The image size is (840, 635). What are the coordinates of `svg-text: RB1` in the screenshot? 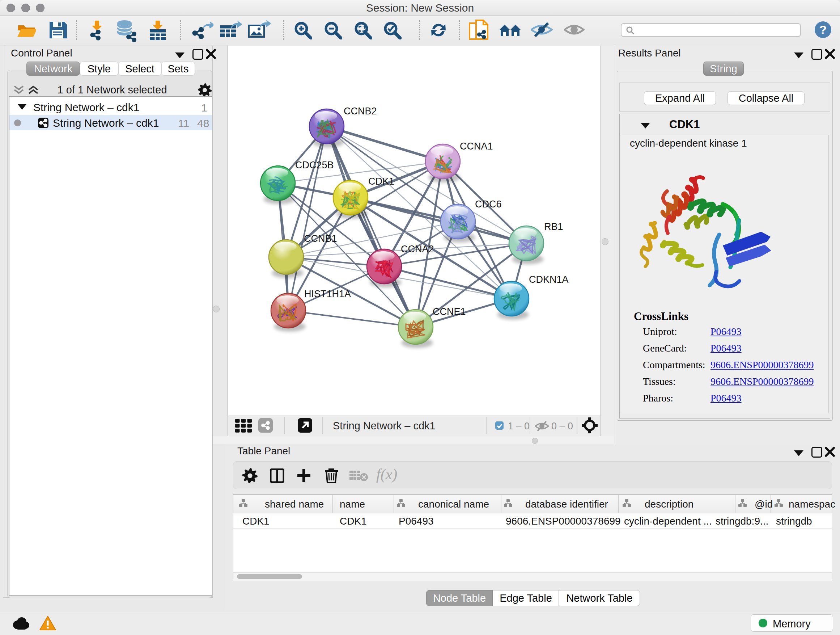 It's located at (554, 226).